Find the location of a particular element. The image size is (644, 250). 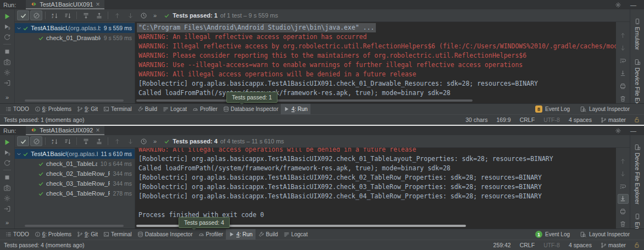

tree-horizontal-scrollbar is located at coordinates (74, 226).